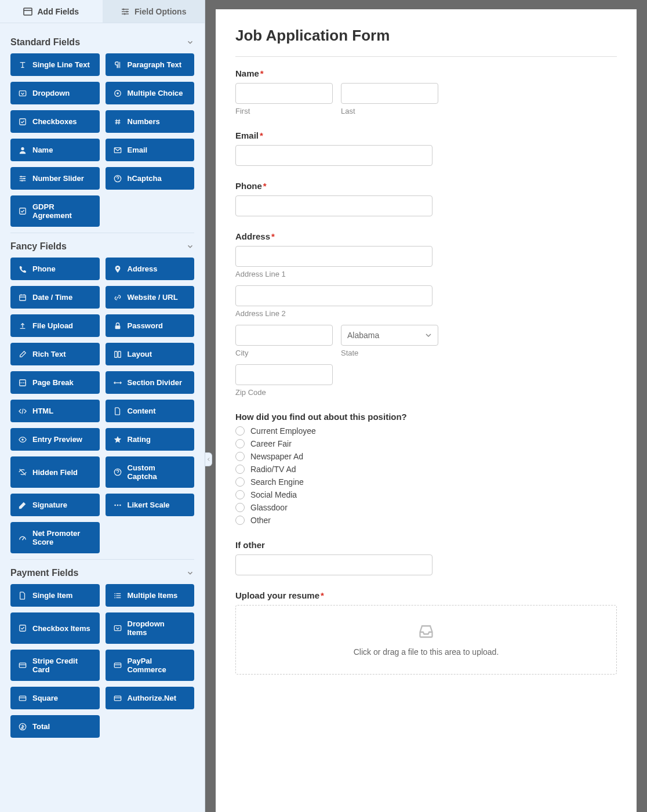  What do you see at coordinates (426, 314) in the screenshot?
I see `field-address: Address* Address Line 1 Address Line 2 C…` at bounding box center [426, 314].